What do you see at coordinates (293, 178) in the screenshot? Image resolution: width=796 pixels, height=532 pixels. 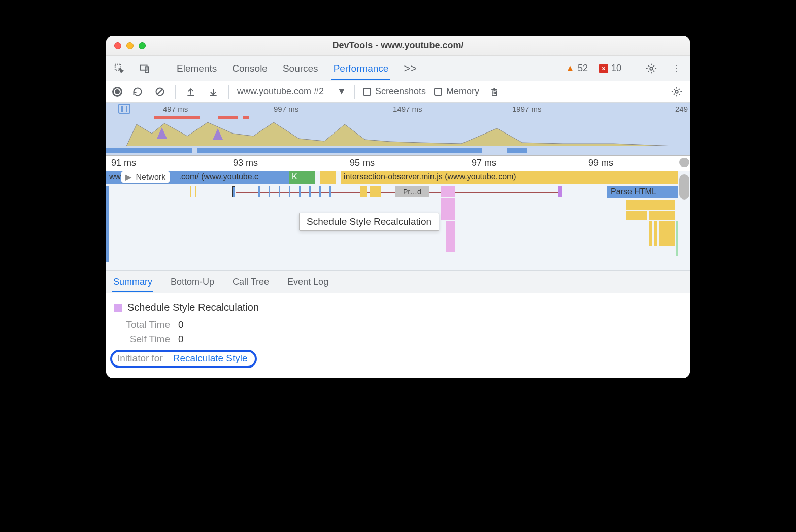 I see `flame-span: K` at bounding box center [293, 178].